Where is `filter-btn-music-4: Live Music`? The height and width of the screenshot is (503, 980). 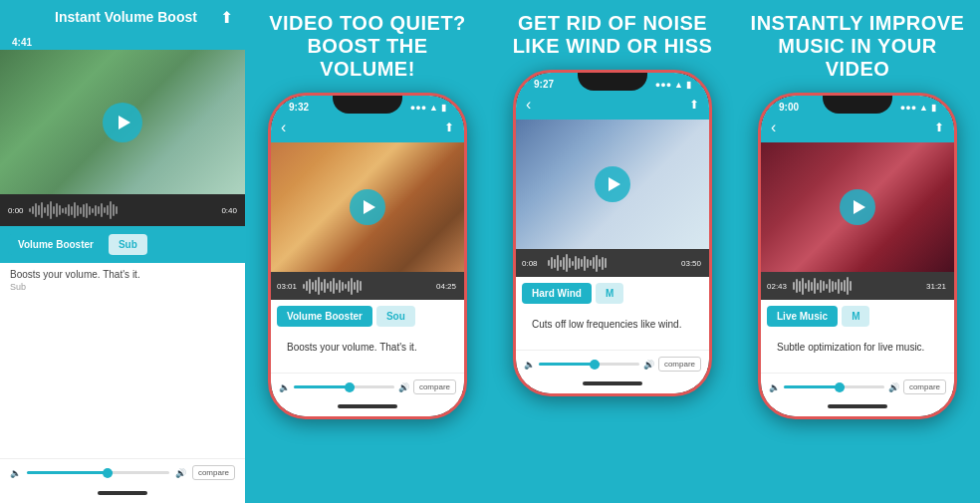 filter-btn-music-4: Live Music is located at coordinates (803, 317).